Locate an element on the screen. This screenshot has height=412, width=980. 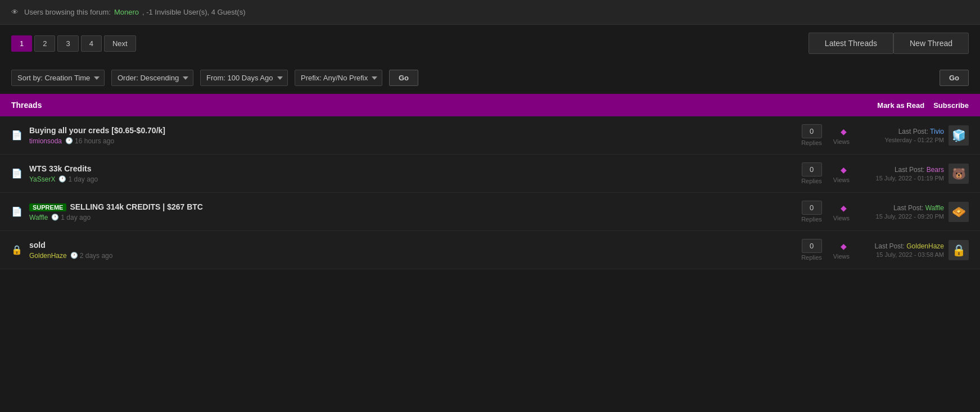
filter-row: Sort by: Creation Time Sort by: Reply Co… is located at coordinates (490, 78).